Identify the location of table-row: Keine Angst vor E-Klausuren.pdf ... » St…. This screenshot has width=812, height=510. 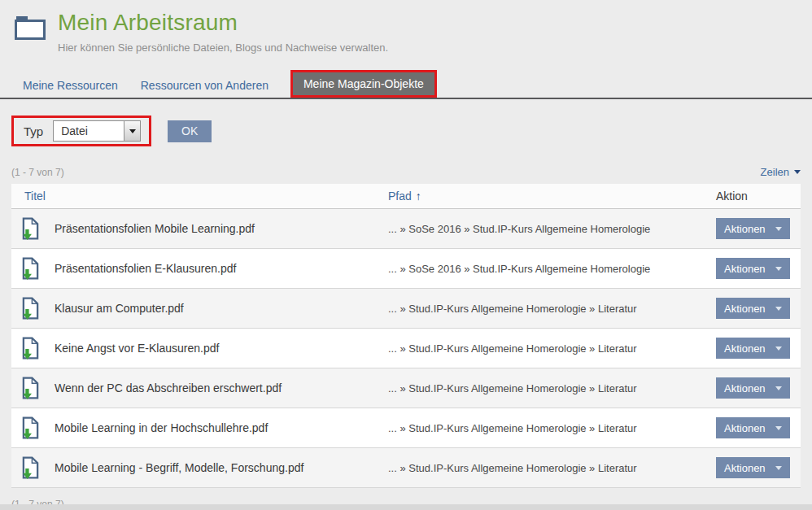
(406, 348).